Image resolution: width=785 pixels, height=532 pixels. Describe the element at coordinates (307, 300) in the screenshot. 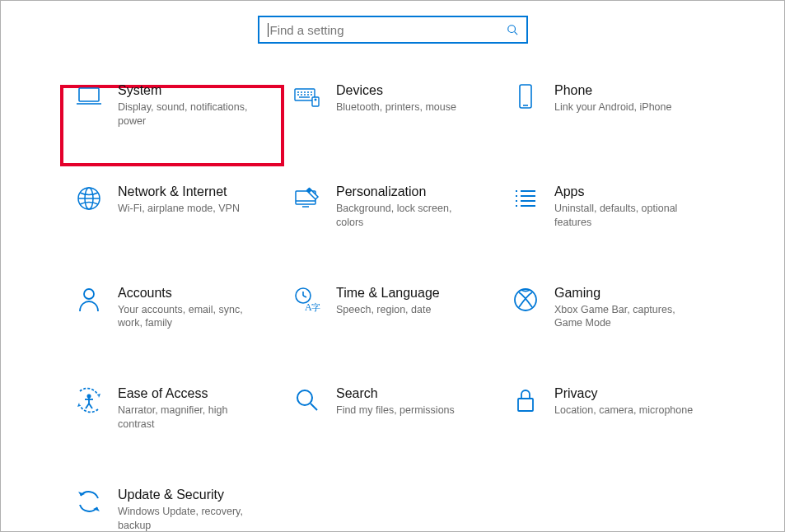

I see `clock-language-icon: A 字` at that location.